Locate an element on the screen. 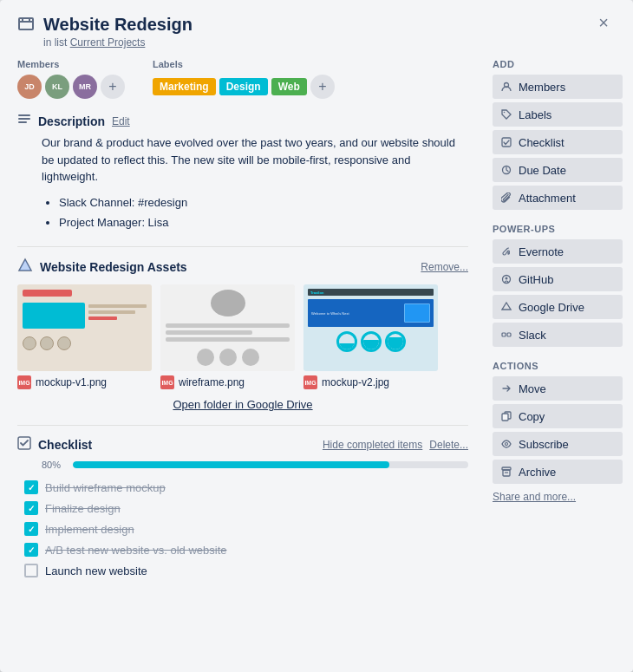 Image resolution: width=633 pixels, height=672 pixels. add-duedate-label: Due Date is located at coordinates (543, 170).